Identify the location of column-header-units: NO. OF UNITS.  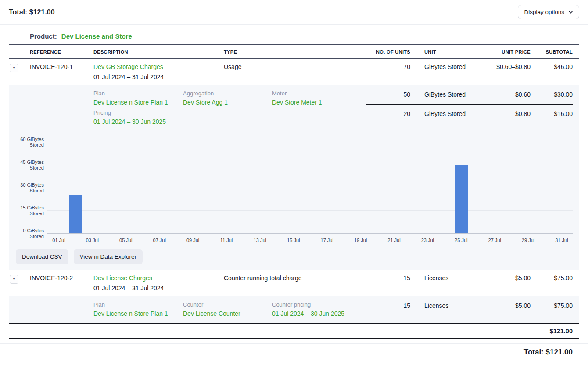
(388, 52).